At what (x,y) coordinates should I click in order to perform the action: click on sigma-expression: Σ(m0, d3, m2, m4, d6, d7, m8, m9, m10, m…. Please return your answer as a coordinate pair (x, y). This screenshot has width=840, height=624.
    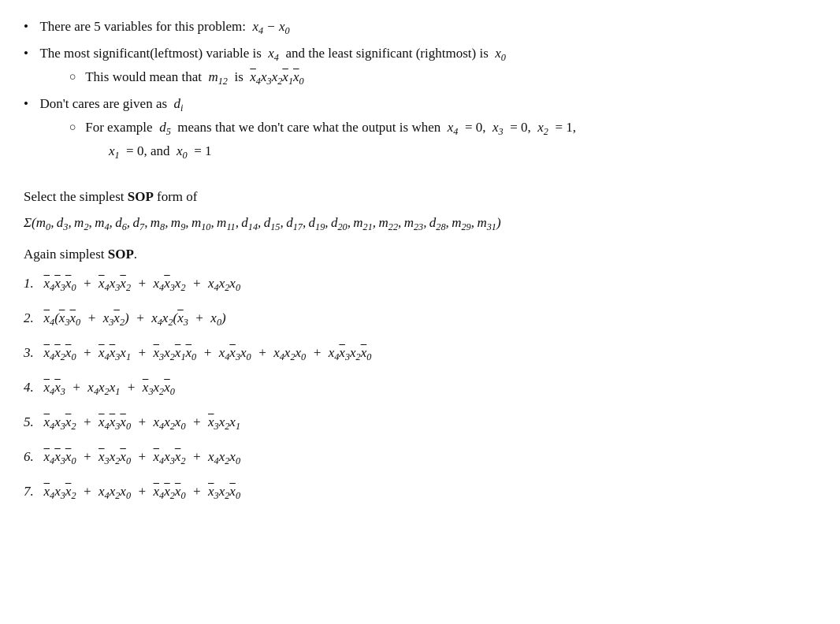
    Looking at the image, I should click on (418, 224).